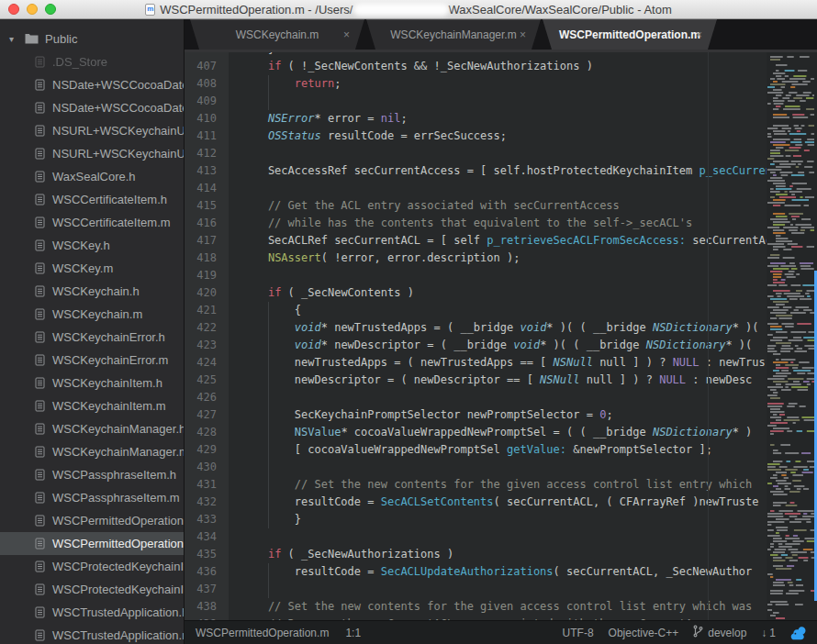 This screenshot has width=817, height=644. What do you see at coordinates (498, 572) in the screenshot?
I see `code-text: resultCode = SecACLUpdateAuthorizations(…` at bounding box center [498, 572].